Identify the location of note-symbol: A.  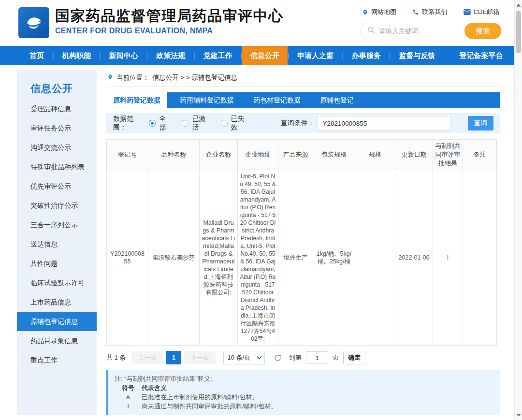
(128, 397).